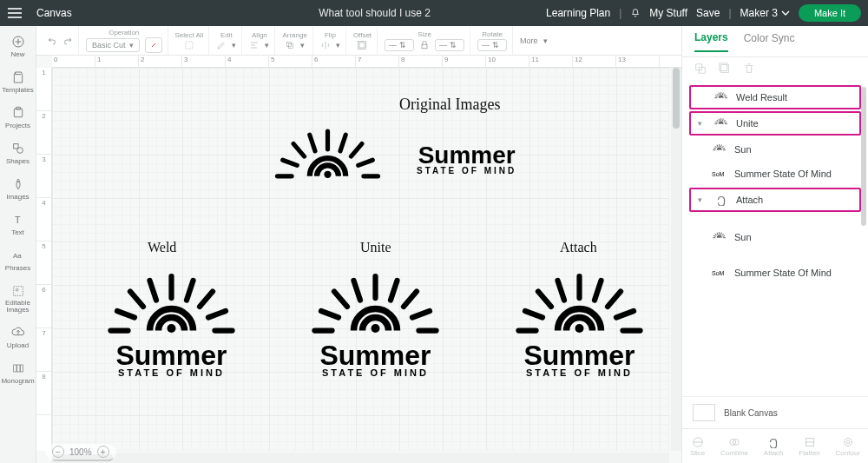  Describe the element at coordinates (712, 42) in the screenshot. I see `tab-layers: Layers` at that location.